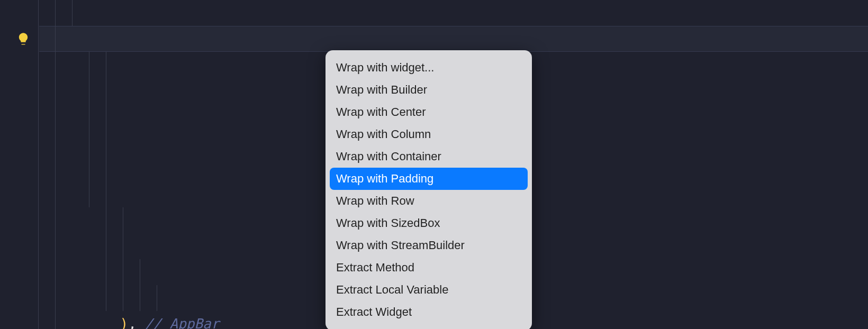 The height and width of the screenshot is (329, 868). I want to click on lightbulb-icon, so click(23, 39).